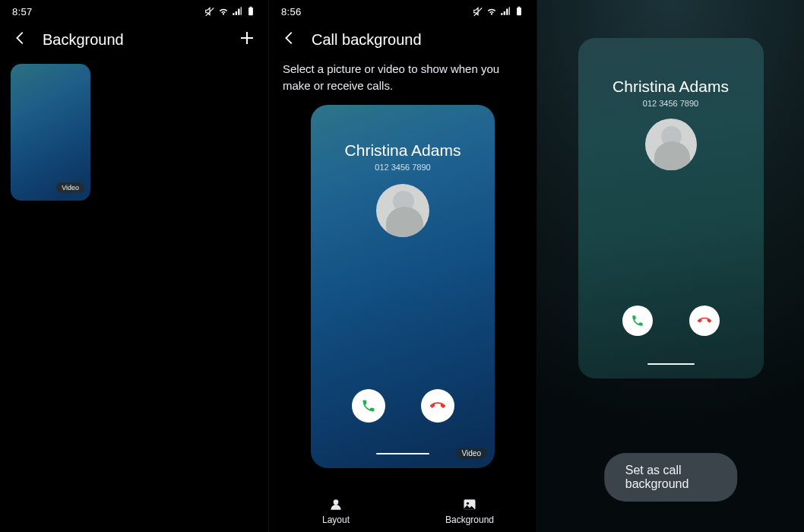 The width and height of the screenshot is (804, 532). What do you see at coordinates (50, 132) in the screenshot?
I see `background-thumbnail: Video` at bounding box center [50, 132].